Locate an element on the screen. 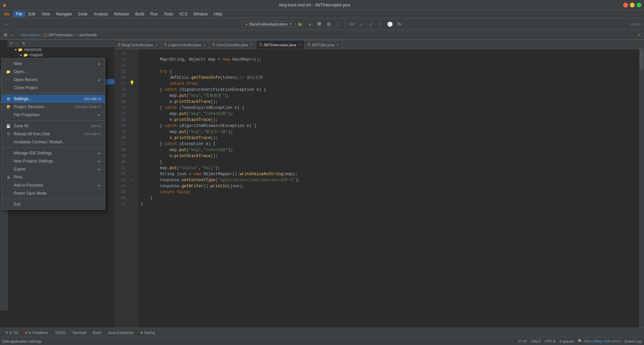 The image size is (644, 345). title-bar: ◆ blog-back-end.iml - JWTInterceptor.jav… is located at coordinates (322, 5).